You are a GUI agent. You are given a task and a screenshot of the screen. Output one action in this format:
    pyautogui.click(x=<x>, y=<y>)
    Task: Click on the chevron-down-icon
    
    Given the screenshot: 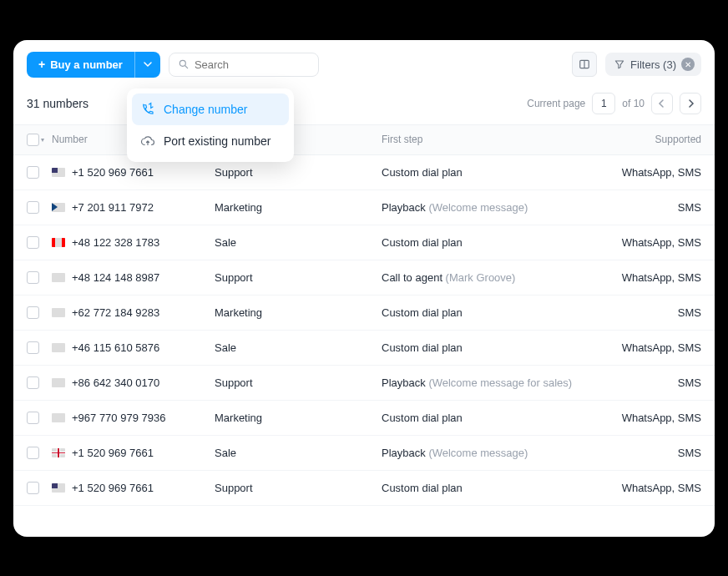 What is the action you would take?
    pyautogui.click(x=148, y=64)
    